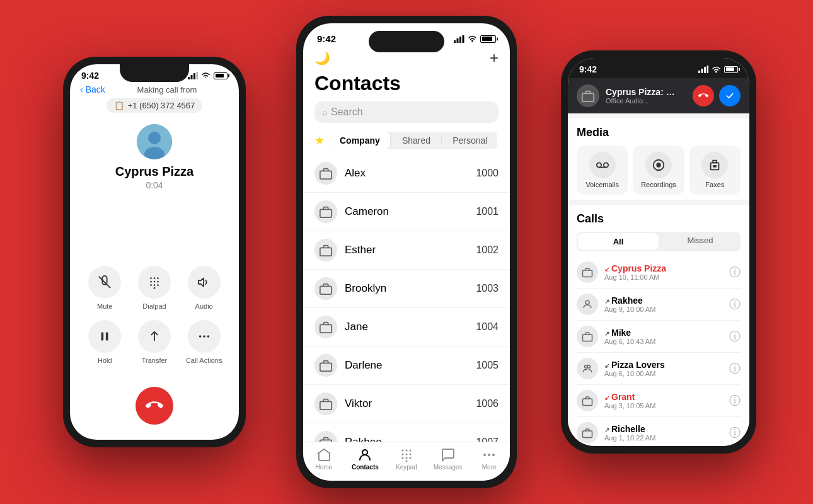 The height and width of the screenshot is (504, 813). What do you see at coordinates (204, 288) in the screenshot?
I see `audio-action: Audio` at bounding box center [204, 288].